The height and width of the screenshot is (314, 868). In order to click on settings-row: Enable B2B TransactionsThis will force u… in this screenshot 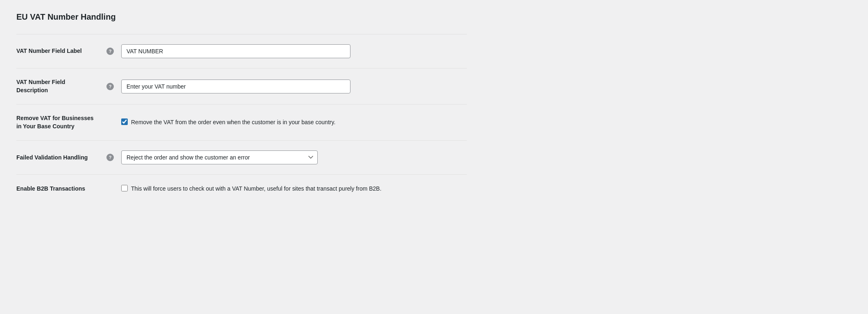, I will do `click(242, 189)`.